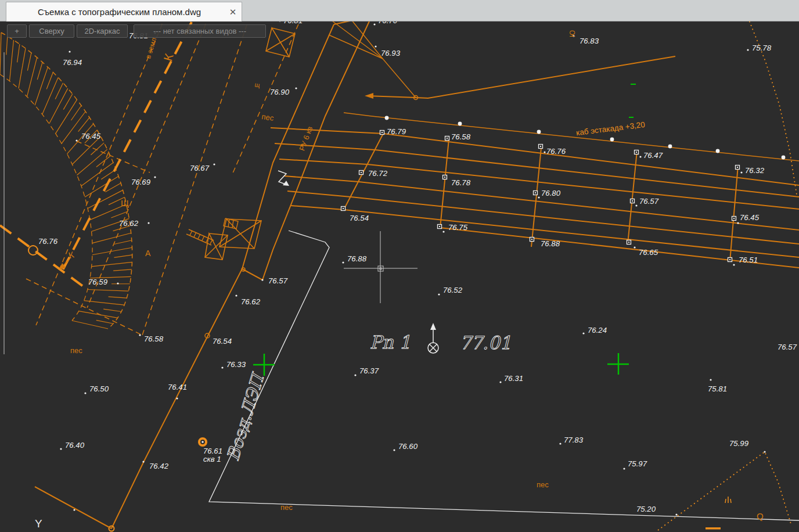 The width and height of the screenshot is (799, 532). Describe the element at coordinates (718, 389) in the screenshot. I see `elevation-label: 75.81` at that location.